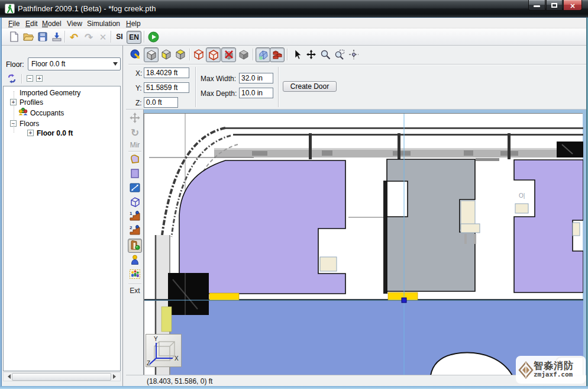  Describe the element at coordinates (537, 5) in the screenshot. I see `minimize-button` at that location.